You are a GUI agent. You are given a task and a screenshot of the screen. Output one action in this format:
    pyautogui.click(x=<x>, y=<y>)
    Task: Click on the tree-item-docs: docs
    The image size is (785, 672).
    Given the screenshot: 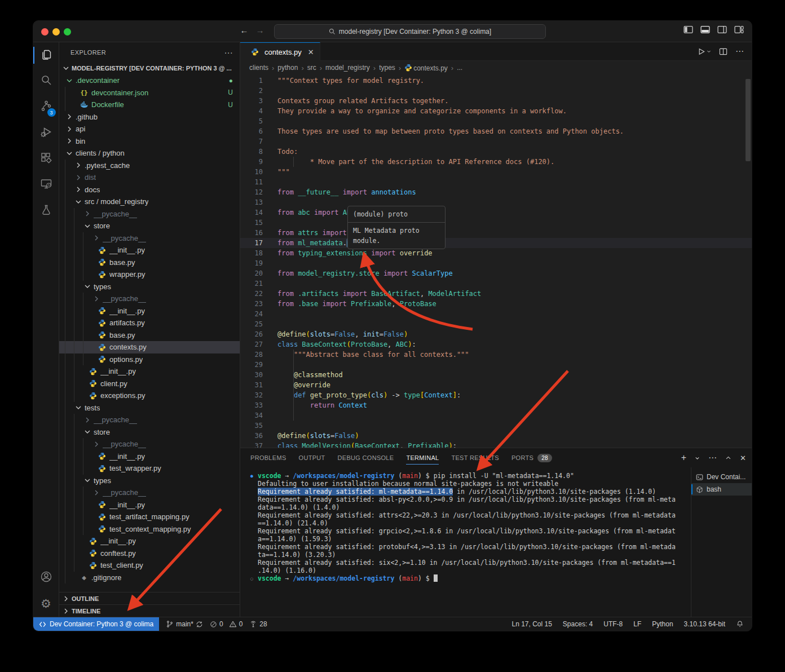 What is the action you would take?
    pyautogui.click(x=149, y=190)
    